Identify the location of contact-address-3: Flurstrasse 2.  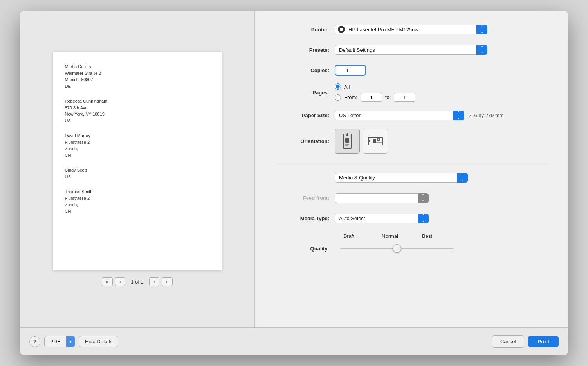
(137, 143).